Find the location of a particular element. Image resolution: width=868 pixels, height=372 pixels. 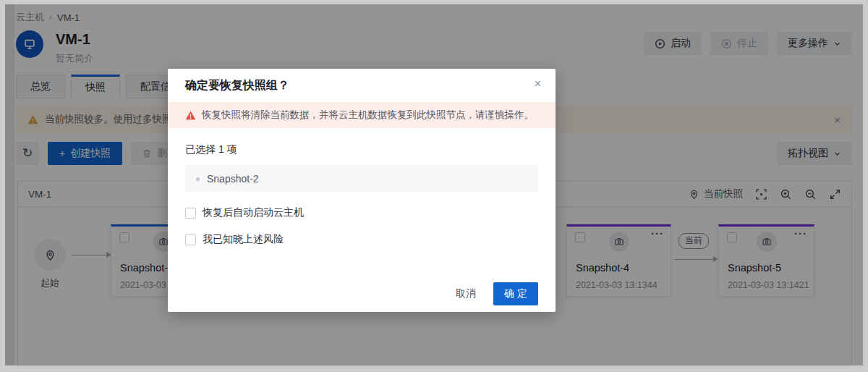

selected-count-label: 已选择 1 项 is located at coordinates (362, 150).